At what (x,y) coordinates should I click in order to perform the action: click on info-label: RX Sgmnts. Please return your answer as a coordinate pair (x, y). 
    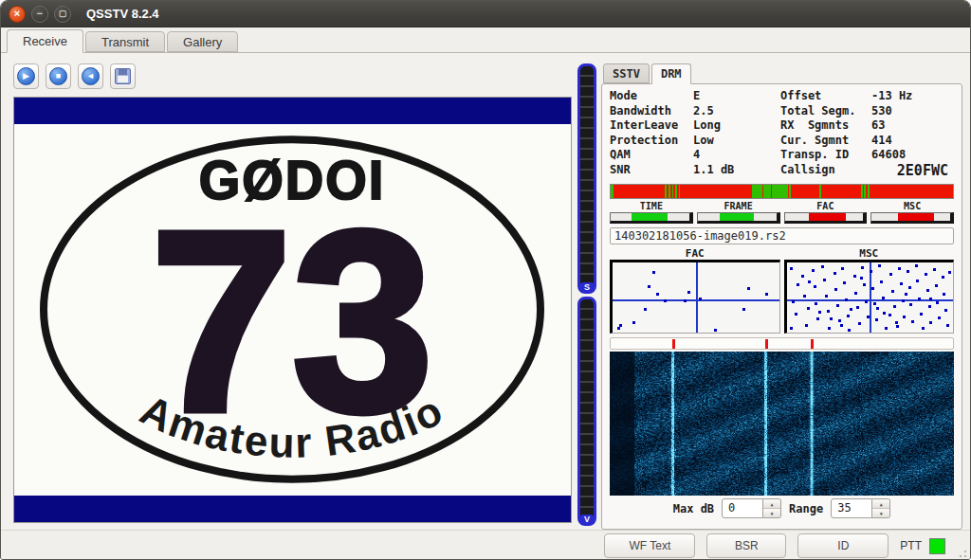
    Looking at the image, I should click on (826, 126).